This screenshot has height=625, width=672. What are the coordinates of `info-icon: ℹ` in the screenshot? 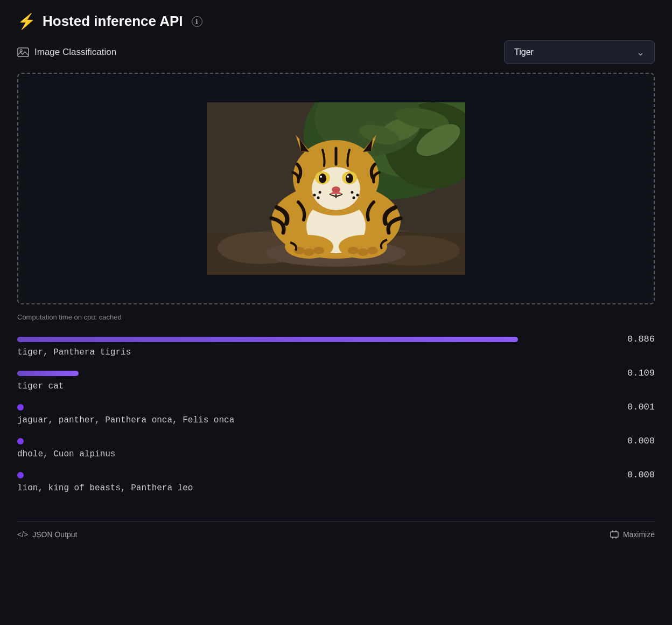 It's located at (197, 22).